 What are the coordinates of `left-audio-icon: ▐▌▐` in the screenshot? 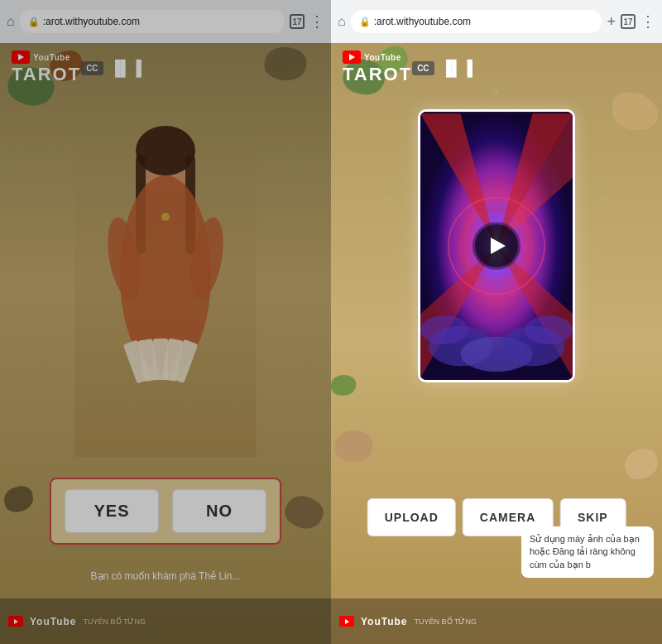 It's located at (126, 68).